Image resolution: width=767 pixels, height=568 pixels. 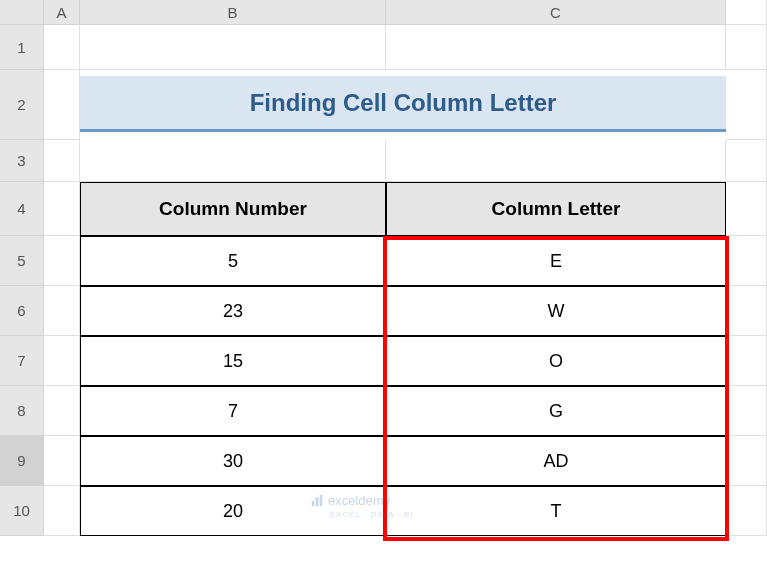 What do you see at coordinates (746, 361) in the screenshot?
I see `cell-d7` at bounding box center [746, 361].